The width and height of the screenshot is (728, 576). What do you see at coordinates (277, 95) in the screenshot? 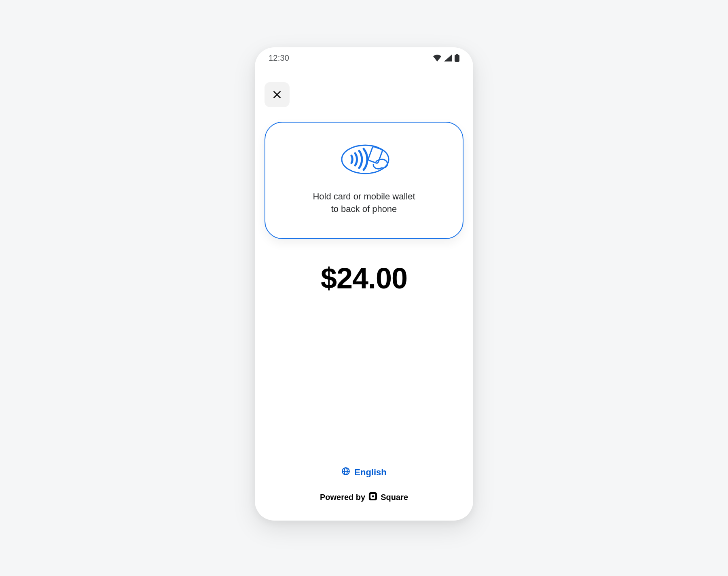
I see `close-button` at bounding box center [277, 95].